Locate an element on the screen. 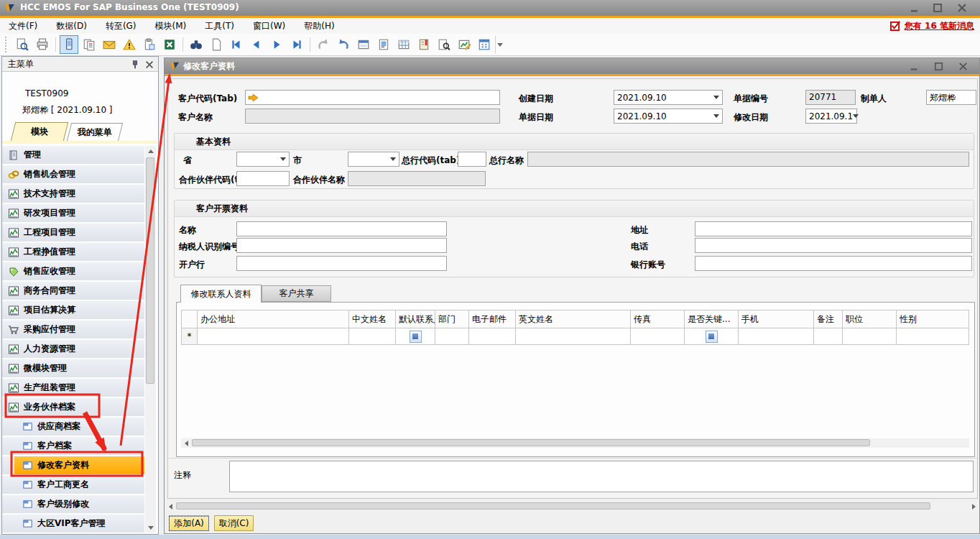  redo-icon is located at coordinates (343, 45).